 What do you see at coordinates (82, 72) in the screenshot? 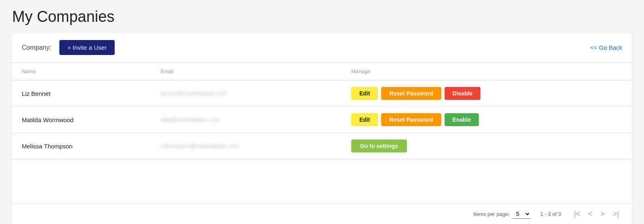
I see `col-header-name: Name` at bounding box center [82, 72].